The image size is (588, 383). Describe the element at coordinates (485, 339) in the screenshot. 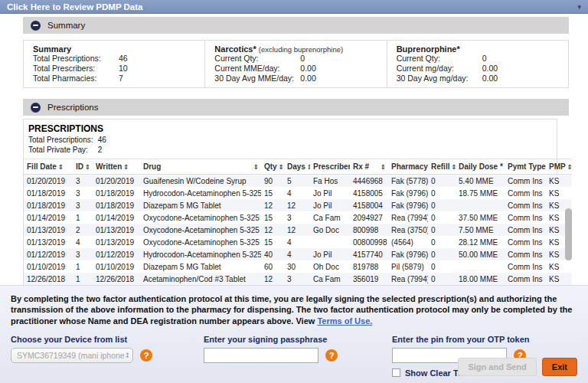

I see `otp-label: Enter the pin from your OTP token` at that location.